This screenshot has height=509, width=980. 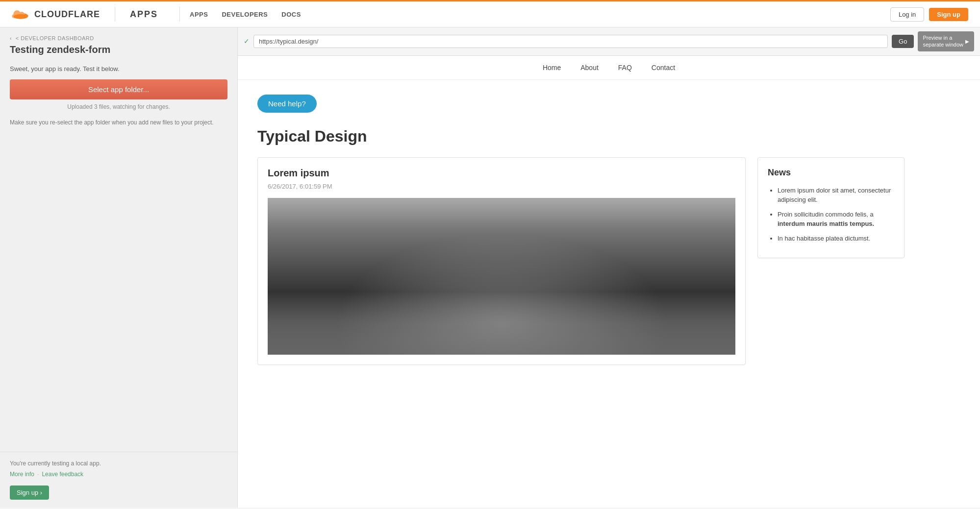 I want to click on top-nav: CLOUDFLARE APPS APPS DEVELOPERS DOCS Log…, so click(x=490, y=14).